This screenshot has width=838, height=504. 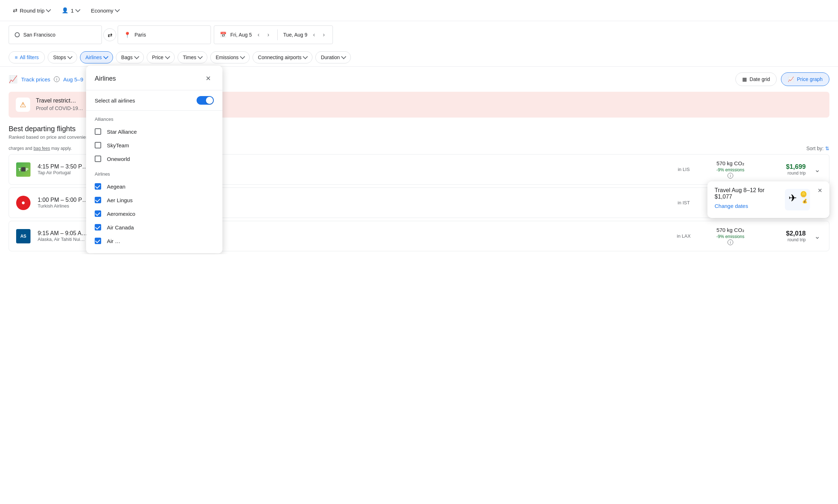 What do you see at coordinates (16, 57) in the screenshot?
I see `filter-lines-icon: ≡` at bounding box center [16, 57].